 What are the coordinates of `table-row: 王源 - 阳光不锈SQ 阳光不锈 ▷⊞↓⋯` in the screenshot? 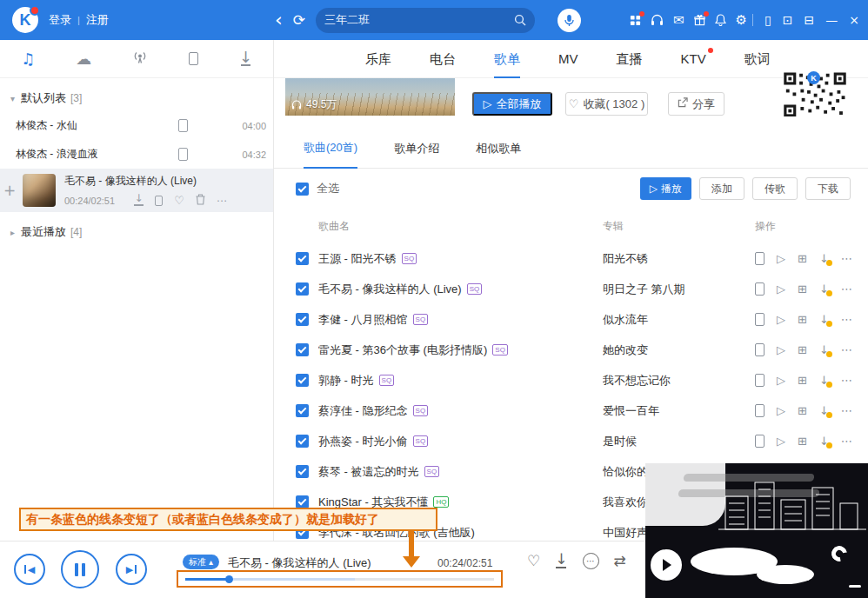 It's located at (571, 259).